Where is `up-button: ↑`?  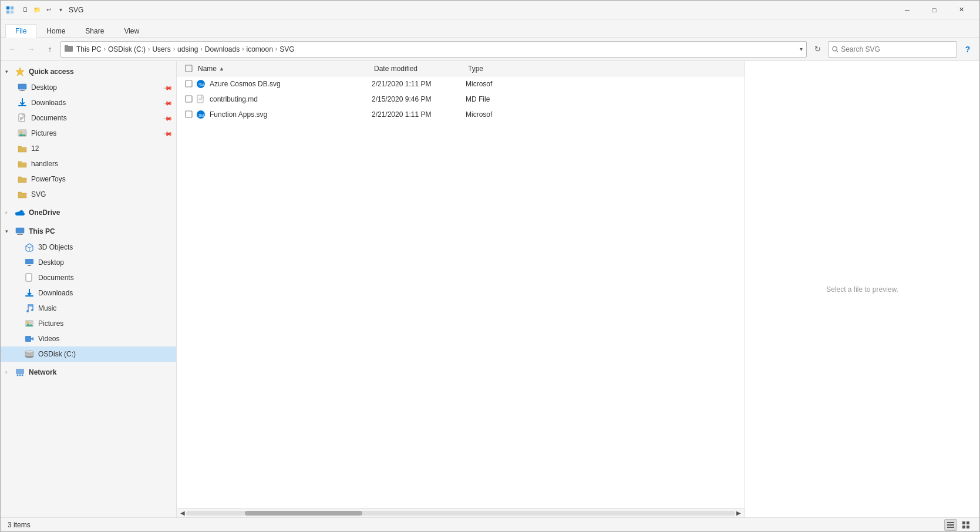
up-button: ↑ is located at coordinates (50, 49).